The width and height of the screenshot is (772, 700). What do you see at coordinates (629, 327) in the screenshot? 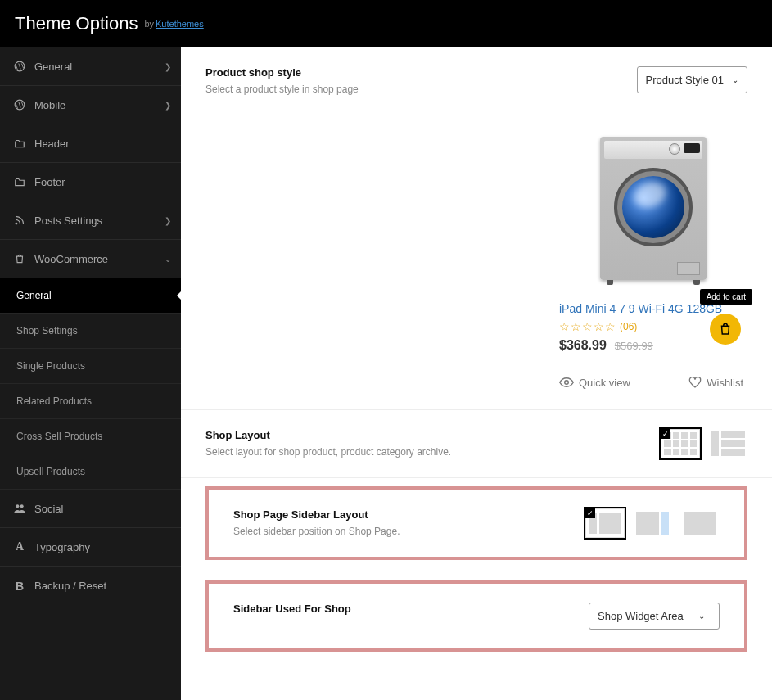
I see `review-count: (06)` at bounding box center [629, 327].